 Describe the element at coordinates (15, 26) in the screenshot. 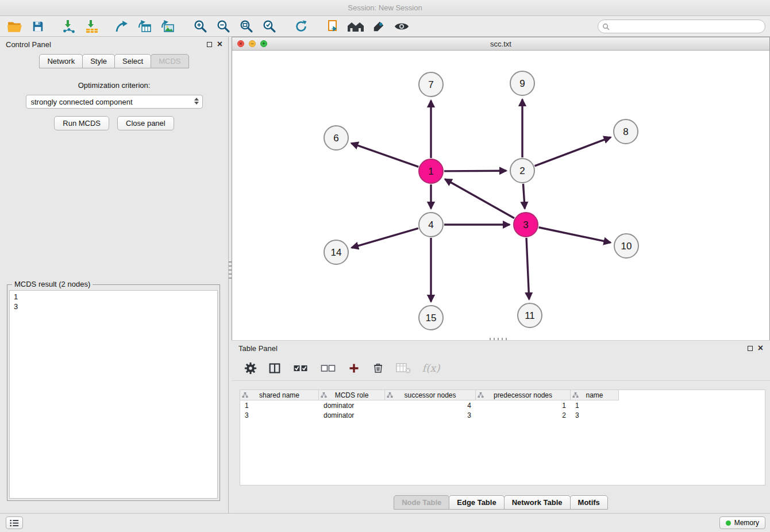

I see `folder-open-icon` at that location.